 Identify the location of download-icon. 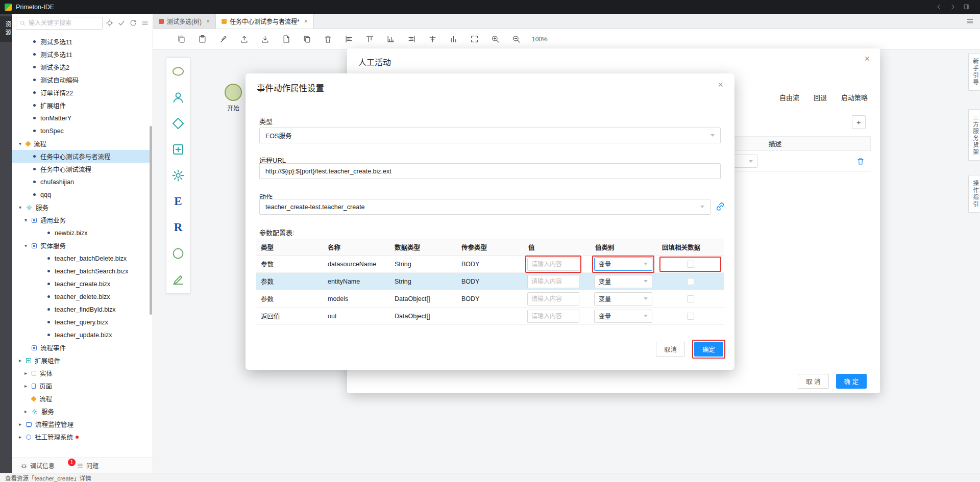
(265, 39).